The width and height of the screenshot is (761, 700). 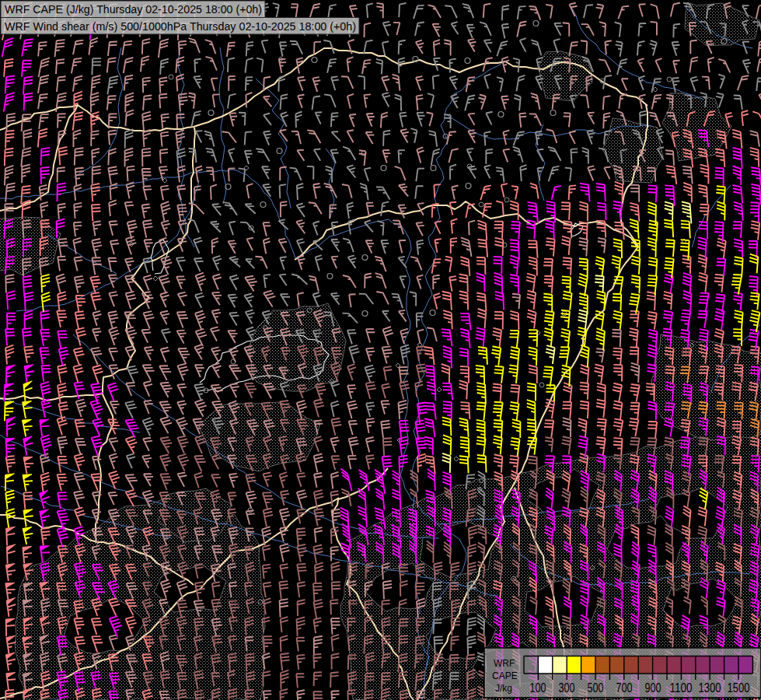 What do you see at coordinates (710, 688) in the screenshot?
I see `svg-text: 1300` at bounding box center [710, 688].